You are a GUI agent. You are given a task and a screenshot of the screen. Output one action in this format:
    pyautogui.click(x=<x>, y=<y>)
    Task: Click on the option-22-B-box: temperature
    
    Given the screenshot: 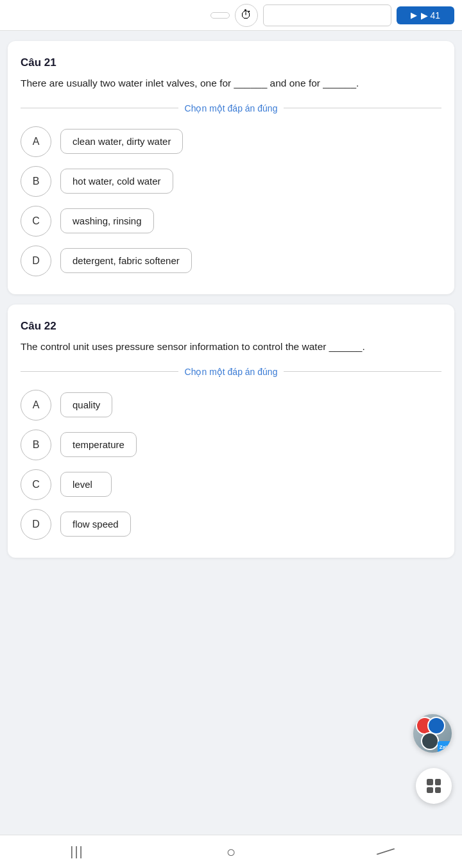 What is the action you would take?
    pyautogui.click(x=99, y=445)
    